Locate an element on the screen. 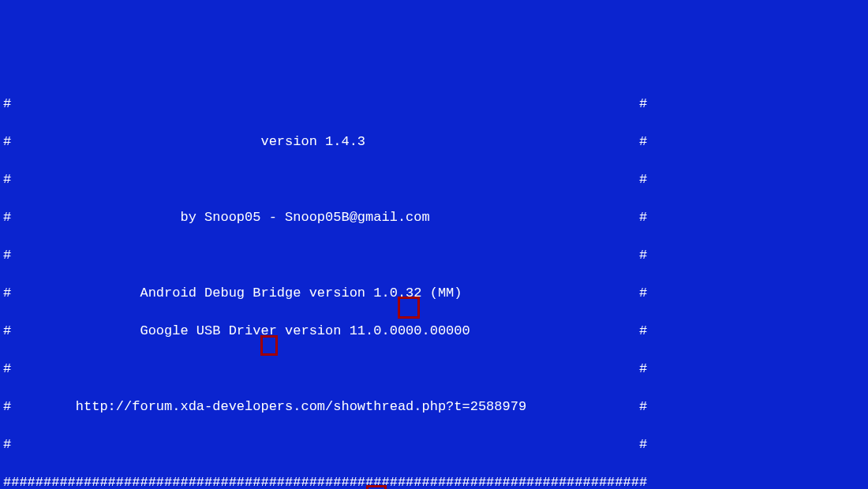 This screenshot has width=868, height=489. banner-author: # by Snoop05 - Snoop05B@gmail.com # is located at coordinates (434, 218).